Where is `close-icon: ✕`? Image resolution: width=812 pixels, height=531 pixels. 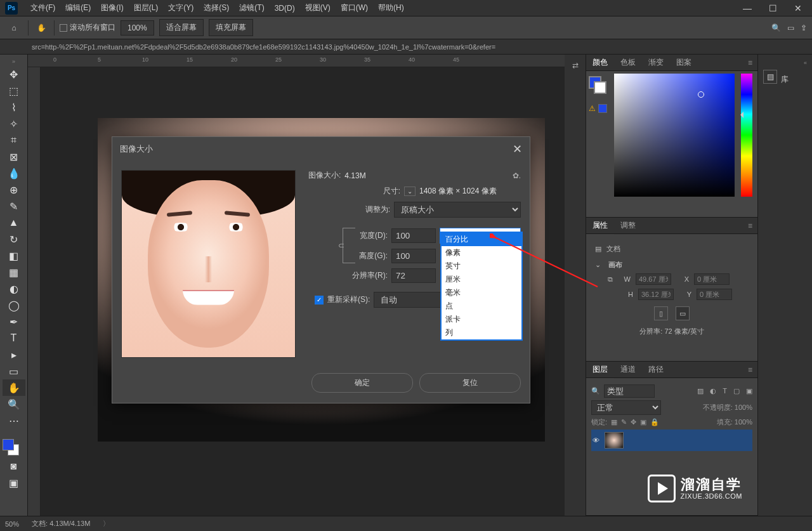 close-icon: ✕ is located at coordinates (518, 149).